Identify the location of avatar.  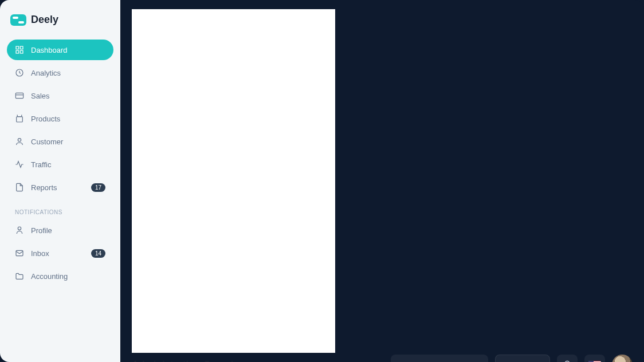
(622, 359).